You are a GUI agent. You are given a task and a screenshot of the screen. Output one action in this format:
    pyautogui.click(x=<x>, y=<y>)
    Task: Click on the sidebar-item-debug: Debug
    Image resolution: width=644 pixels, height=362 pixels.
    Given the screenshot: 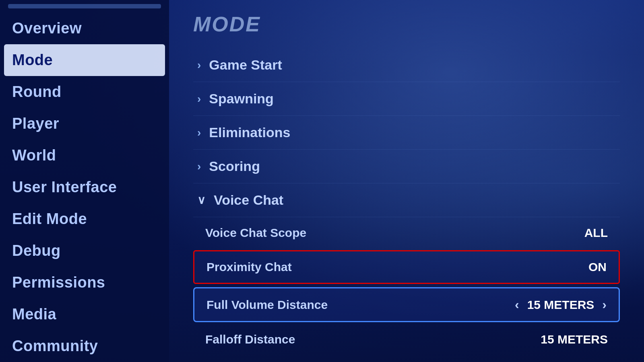 What is the action you would take?
    pyautogui.click(x=85, y=251)
    